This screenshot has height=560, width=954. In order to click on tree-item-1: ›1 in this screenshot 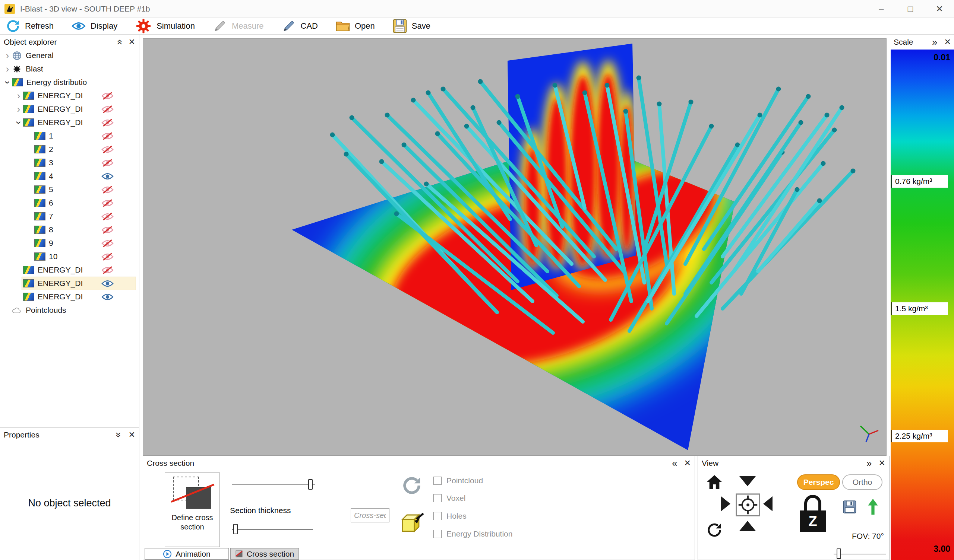, I will do `click(70, 136)`.